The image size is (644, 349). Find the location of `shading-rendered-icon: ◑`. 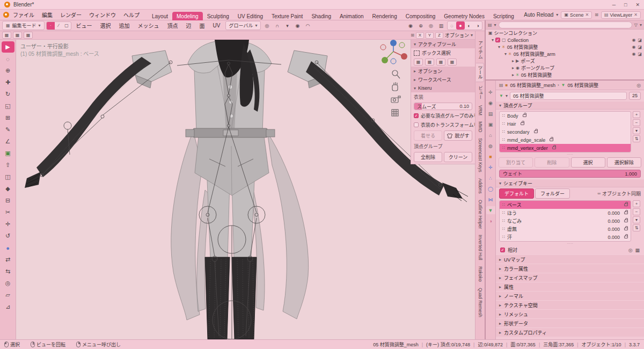

shading-rendered-icon: ◑ is located at coordinates (478, 26).